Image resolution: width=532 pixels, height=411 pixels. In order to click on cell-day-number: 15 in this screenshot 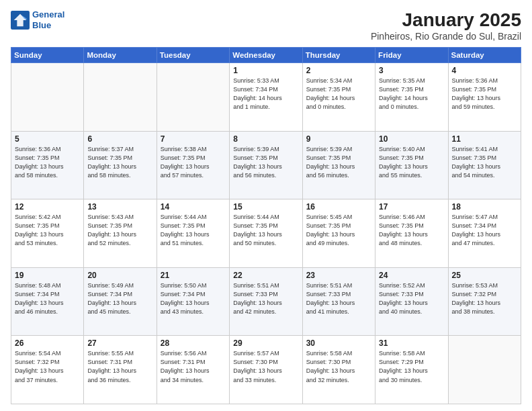, I will do `click(266, 207)`.